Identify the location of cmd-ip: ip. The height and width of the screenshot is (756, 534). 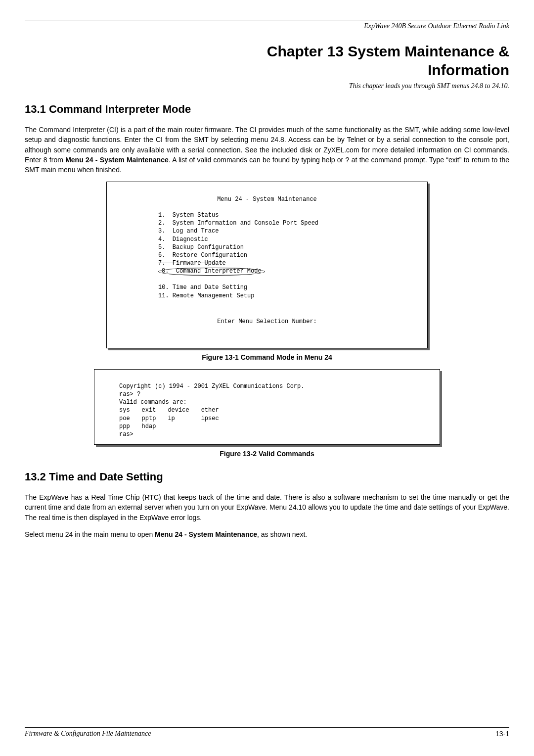
(184, 419).